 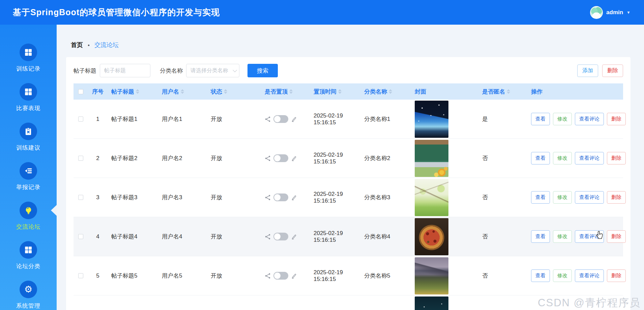 I want to click on sidebar-item-3: 训练建议, so click(x=28, y=137).